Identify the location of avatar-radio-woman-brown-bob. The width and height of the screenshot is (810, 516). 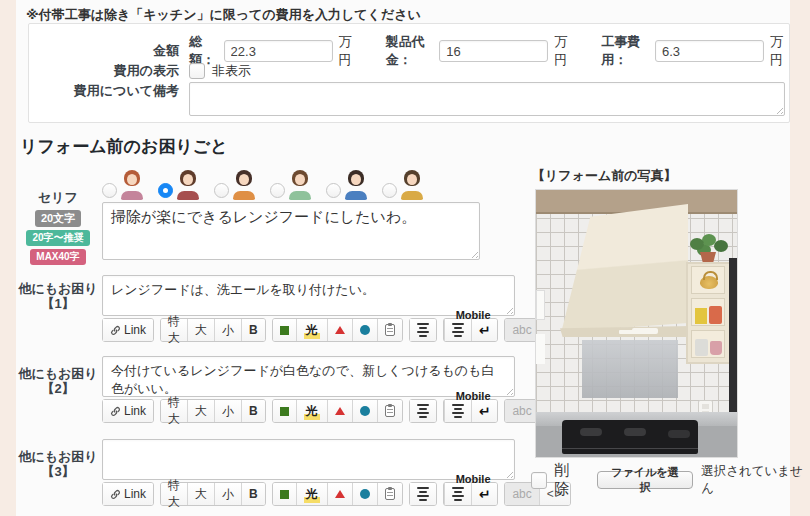
(166, 190).